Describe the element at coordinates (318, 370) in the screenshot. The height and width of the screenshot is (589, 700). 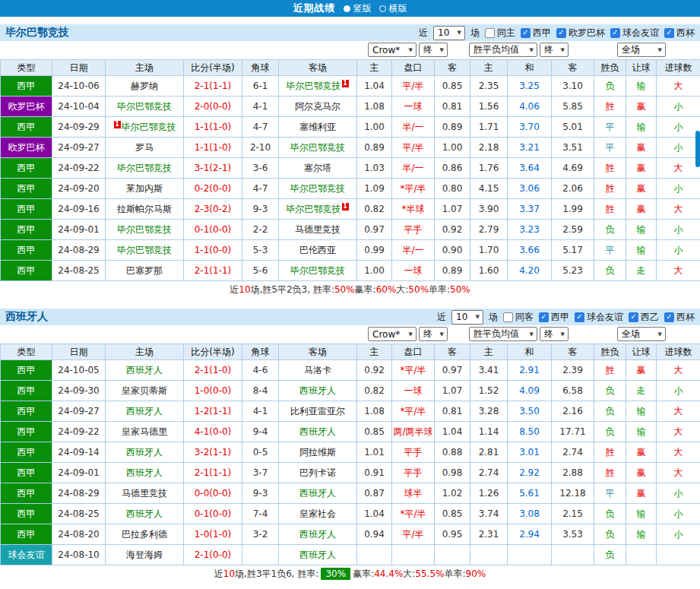
I see `team-link: 马洛卡` at that location.